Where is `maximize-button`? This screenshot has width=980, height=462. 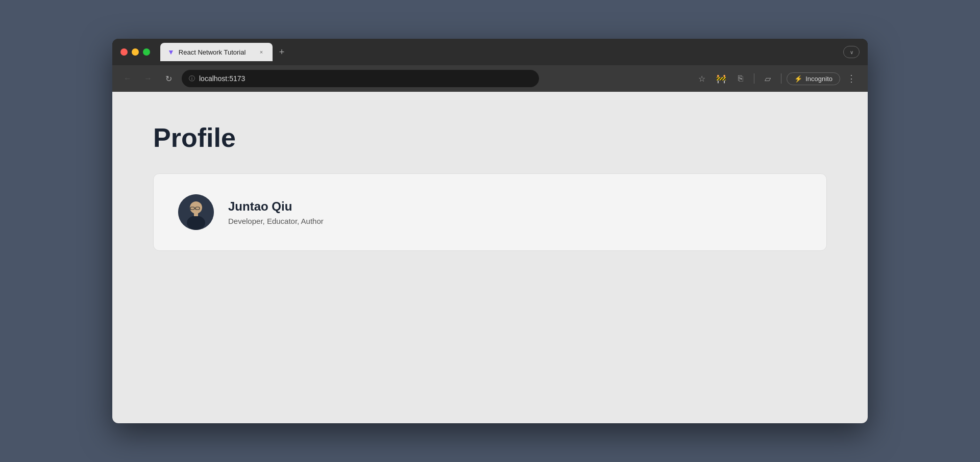
maximize-button is located at coordinates (146, 52).